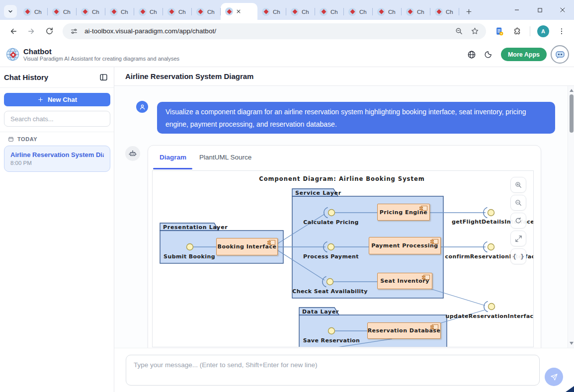 The width and height of the screenshot is (574, 392). What do you see at coordinates (239, 11) in the screenshot?
I see `tab-close-icon` at bounding box center [239, 11].